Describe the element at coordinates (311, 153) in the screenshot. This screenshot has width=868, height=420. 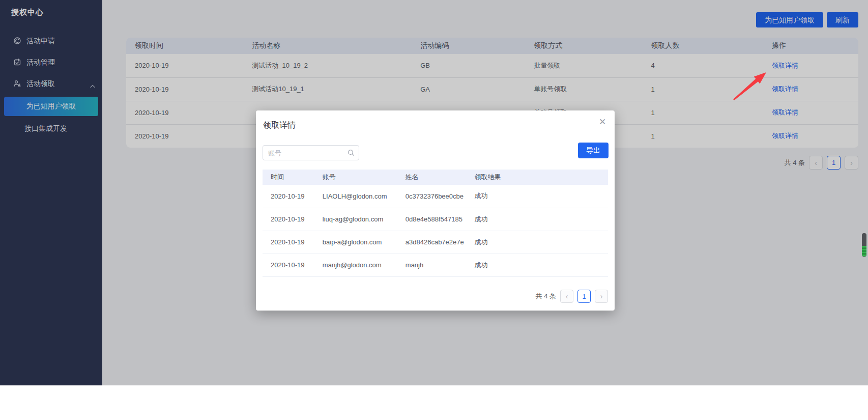
I see `account-search-input` at that location.